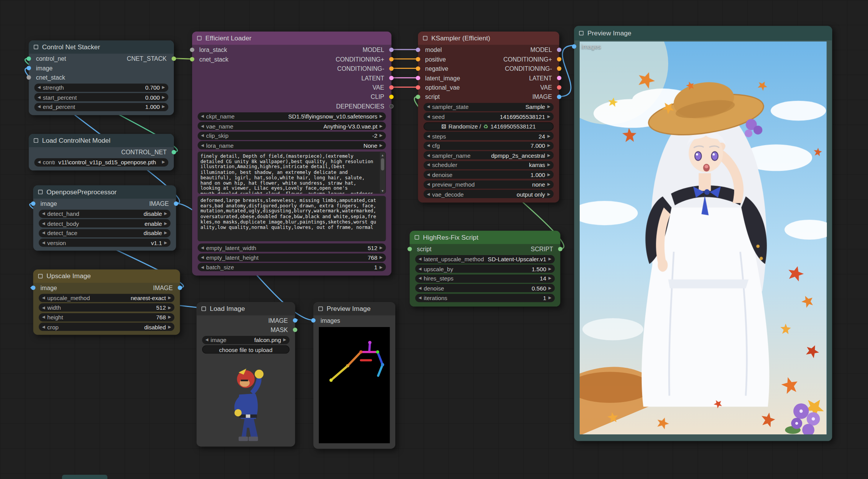 The width and height of the screenshot is (868, 479). I want to click on node-header: Upscale Image, so click(106, 276).